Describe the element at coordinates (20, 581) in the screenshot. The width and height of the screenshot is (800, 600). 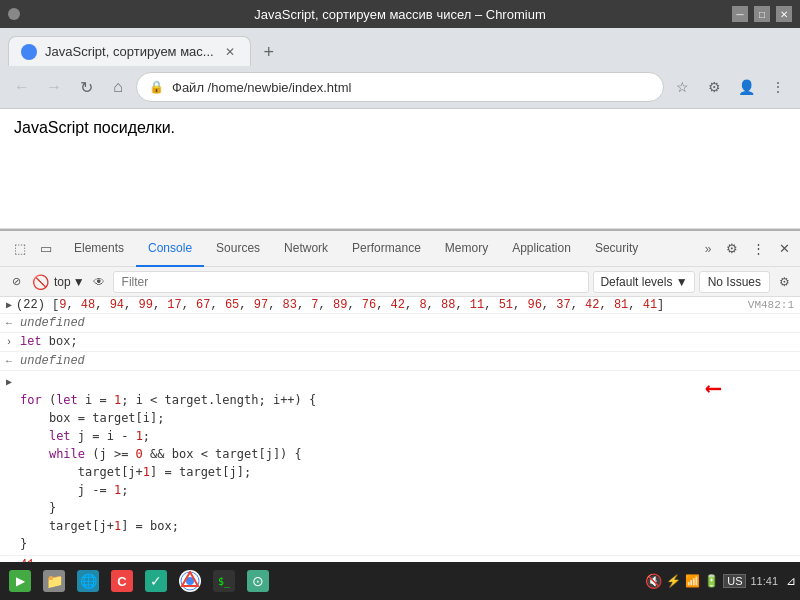
I see `start-icon: ▶` at that location.